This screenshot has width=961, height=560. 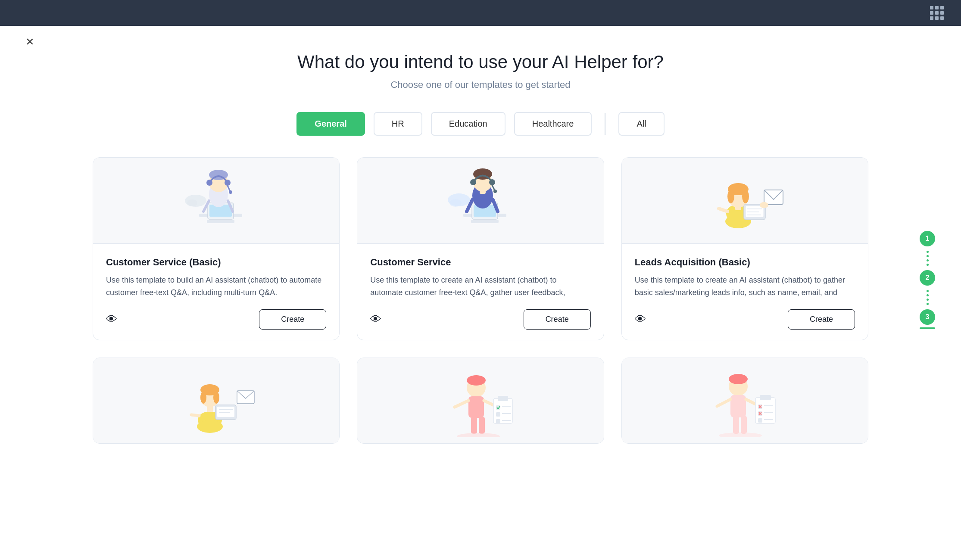 I want to click on close-button: ×, so click(x=30, y=41).